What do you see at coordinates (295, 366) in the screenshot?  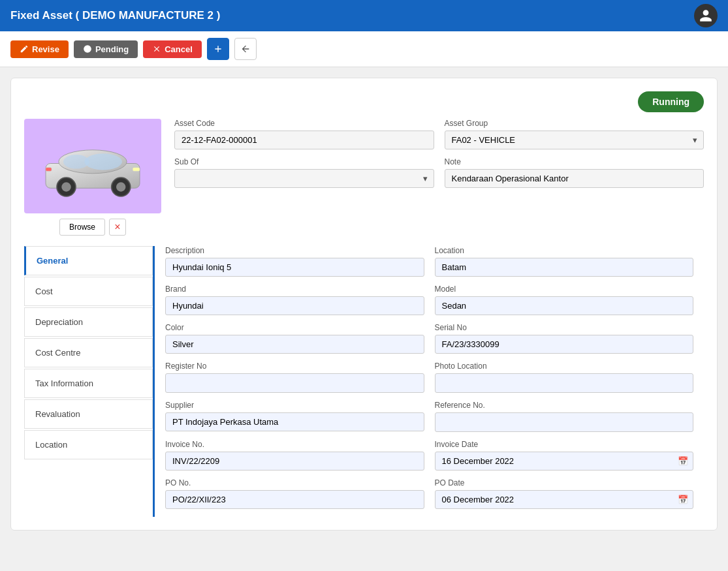 I see `register-no-label: Register No` at bounding box center [295, 366].